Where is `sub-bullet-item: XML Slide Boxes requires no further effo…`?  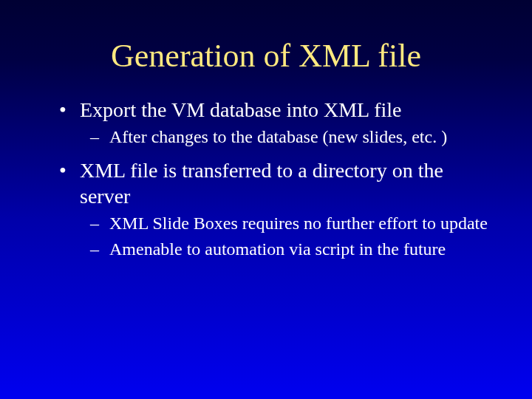 sub-bullet-item: XML Slide Boxes requires no further effo… is located at coordinates (284, 223).